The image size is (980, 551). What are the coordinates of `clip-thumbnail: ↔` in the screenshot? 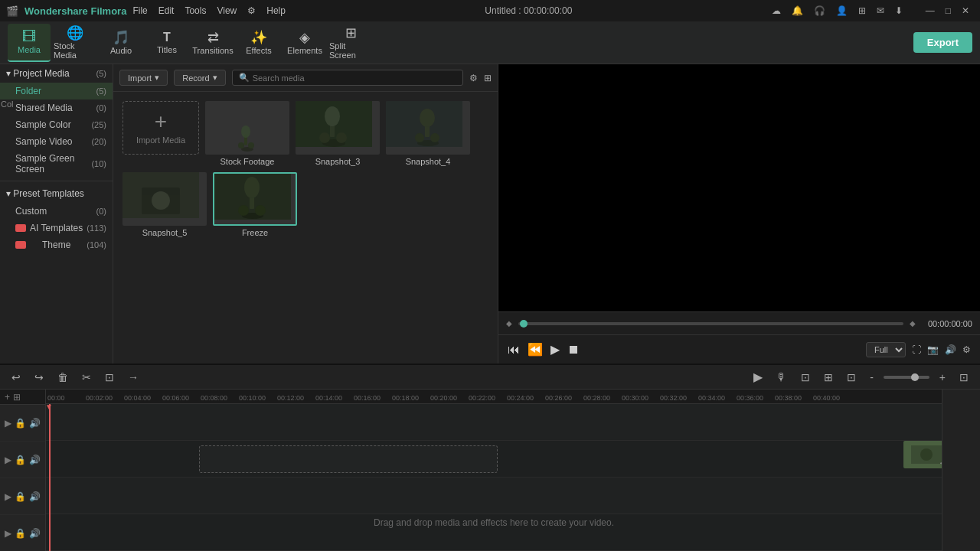 It's located at (923, 455).